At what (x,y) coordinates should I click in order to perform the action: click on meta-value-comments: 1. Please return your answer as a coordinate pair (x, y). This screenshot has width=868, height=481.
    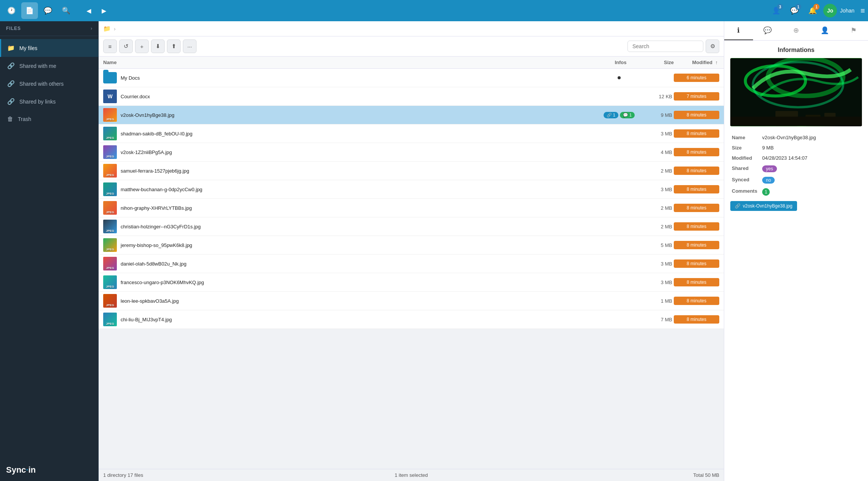
    Looking at the image, I should click on (811, 192).